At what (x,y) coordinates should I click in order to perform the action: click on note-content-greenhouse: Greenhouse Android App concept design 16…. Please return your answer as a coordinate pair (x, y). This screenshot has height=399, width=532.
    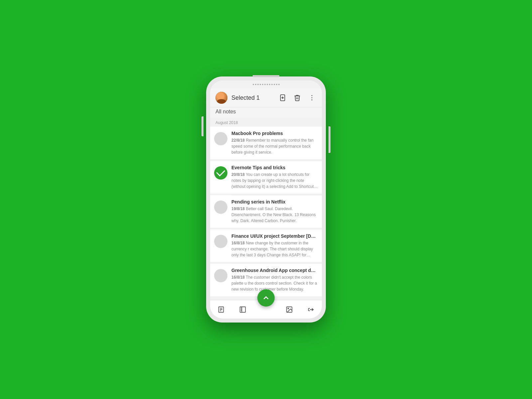
    Looking at the image, I should click on (275, 280).